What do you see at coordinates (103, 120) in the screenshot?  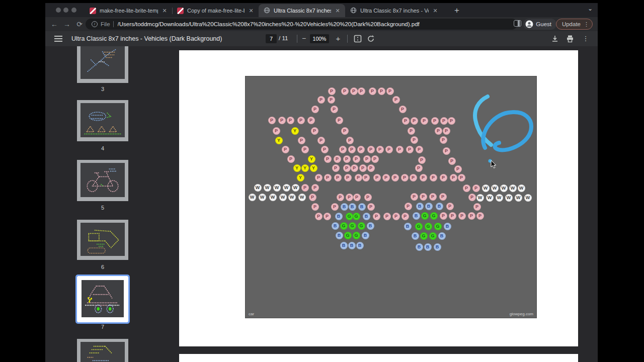 I see `thumbnail-image` at bounding box center [103, 120].